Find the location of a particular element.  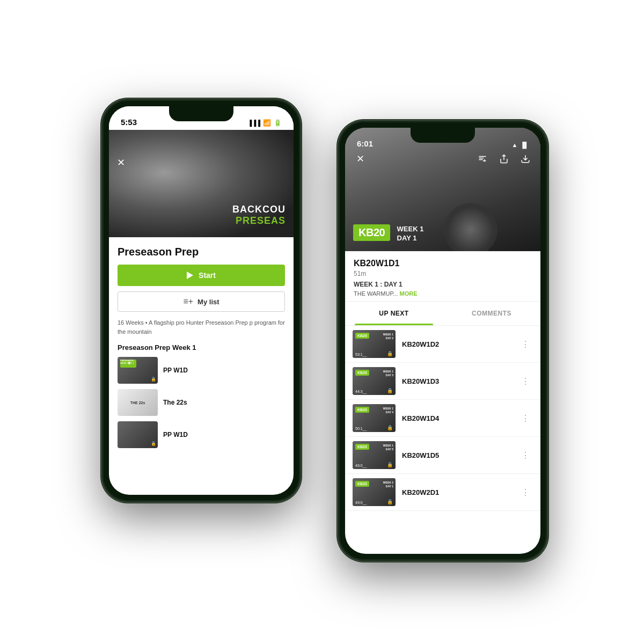

week-day-mini-5: WEEK 2DAY 1 is located at coordinates (389, 485).